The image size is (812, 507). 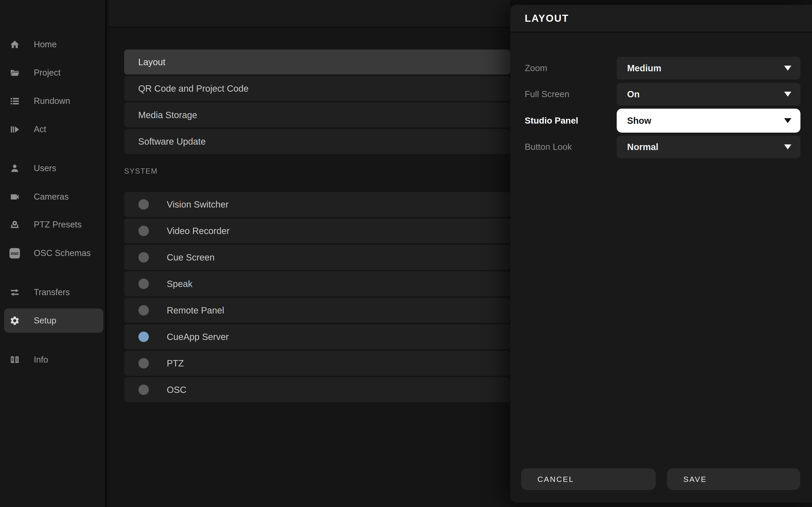 What do you see at coordinates (15, 44) in the screenshot?
I see `home-icon` at bounding box center [15, 44].